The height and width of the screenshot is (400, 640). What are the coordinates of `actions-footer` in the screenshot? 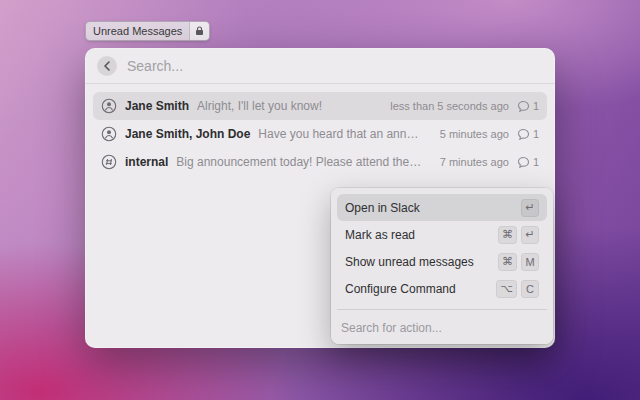 It's located at (442, 324).